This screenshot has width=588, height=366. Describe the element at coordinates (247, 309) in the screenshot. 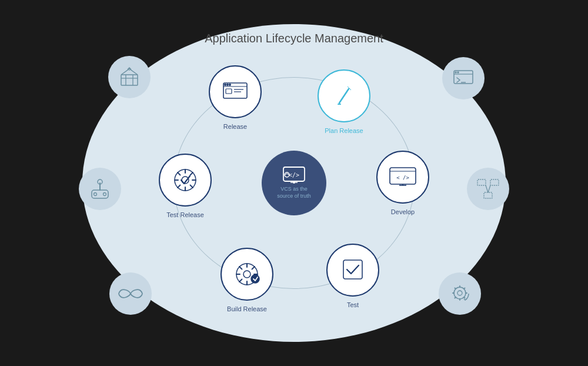

I see `node-build-release-label: Build Release` at that location.